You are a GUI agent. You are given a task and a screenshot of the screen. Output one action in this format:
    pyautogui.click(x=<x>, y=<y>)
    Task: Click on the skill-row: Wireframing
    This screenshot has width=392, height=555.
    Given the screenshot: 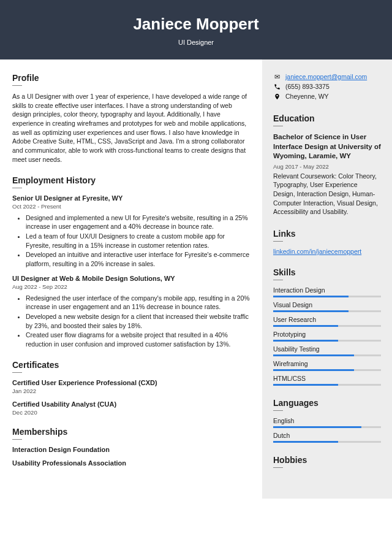 What is the action you would take?
    pyautogui.click(x=327, y=366)
    